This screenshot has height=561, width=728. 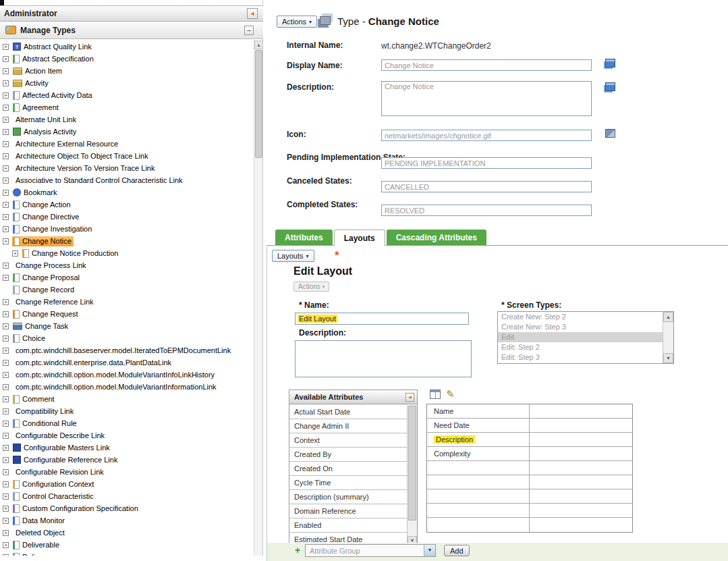 What do you see at coordinates (382, 319) in the screenshot?
I see `layout-name-input: Edit Layout` at bounding box center [382, 319].